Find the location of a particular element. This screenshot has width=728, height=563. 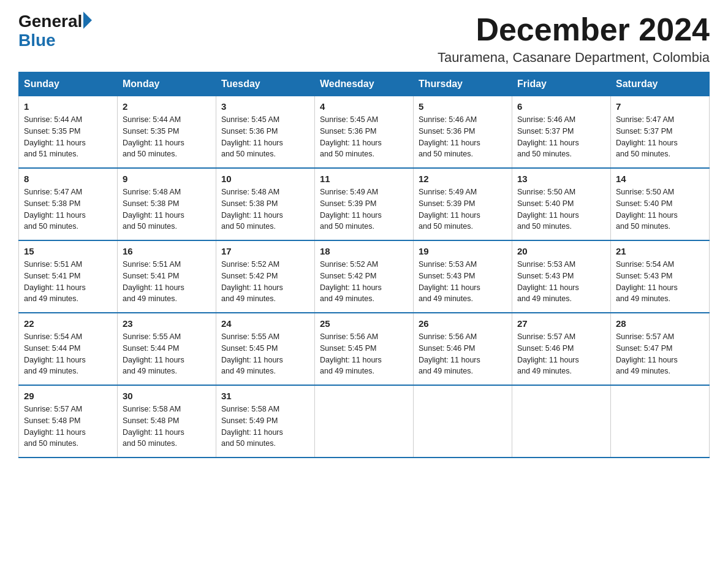

day-info: Sunrise: 5:56 AMSunset: 5:46 PMDaylight:… is located at coordinates (450, 354).